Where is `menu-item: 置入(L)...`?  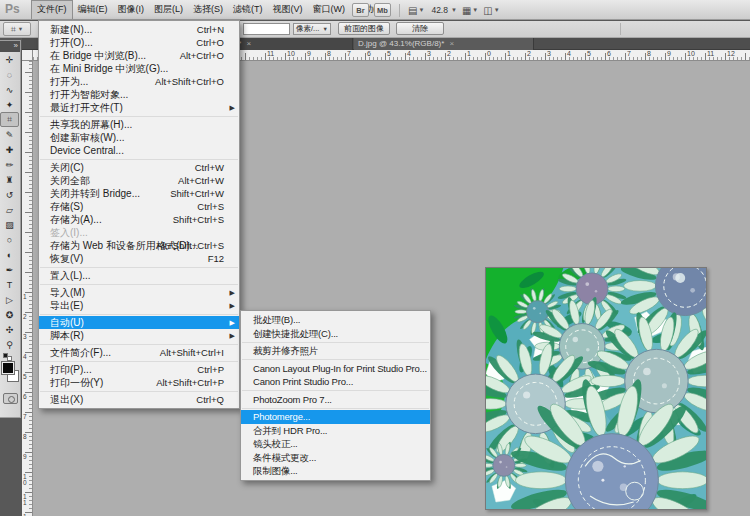
menu-item: 置入(L)... is located at coordinates (139, 276).